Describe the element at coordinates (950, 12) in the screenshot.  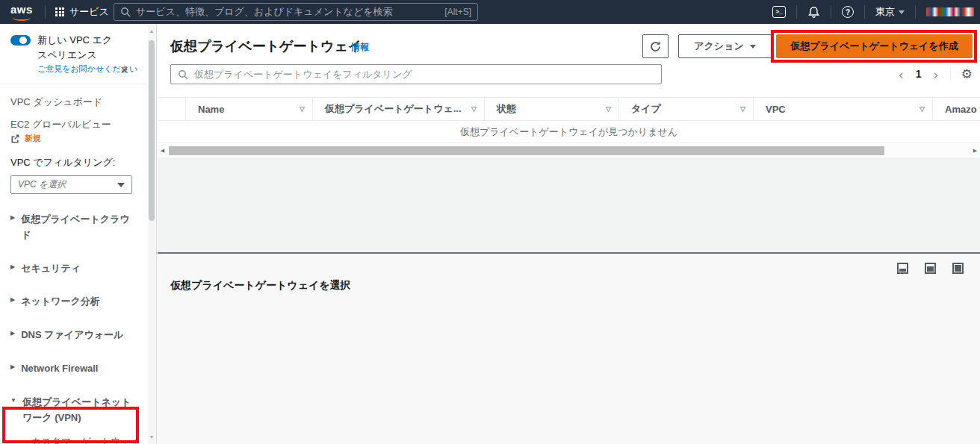
I see `account-menu-redacted` at that location.